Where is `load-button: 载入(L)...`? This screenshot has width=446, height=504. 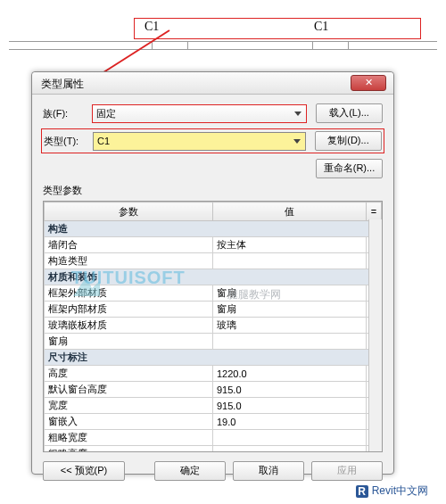 load-button: 载入(L)... is located at coordinates (350, 113).